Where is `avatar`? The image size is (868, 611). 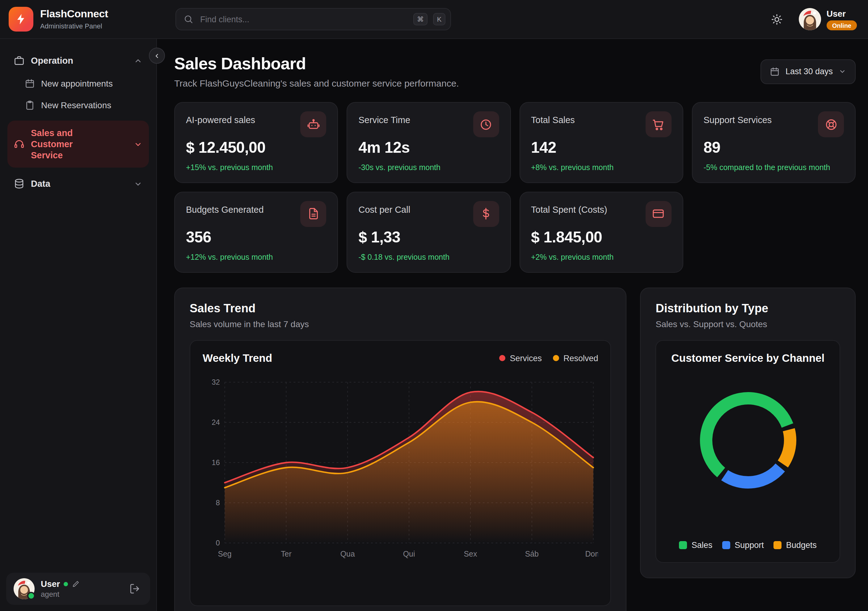 avatar is located at coordinates (810, 19).